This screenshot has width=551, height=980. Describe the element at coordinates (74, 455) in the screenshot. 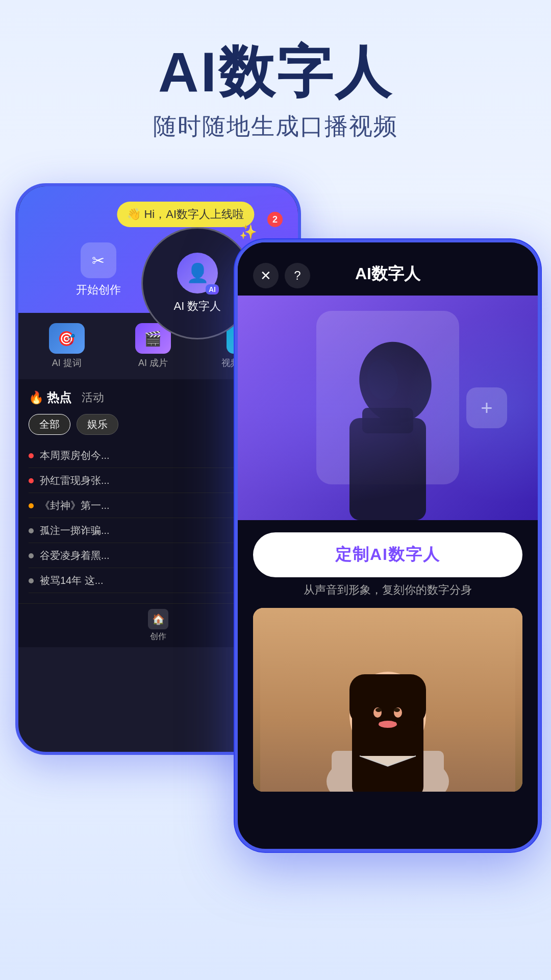

I see `hot-item-text: 本周票房创今...` at that location.